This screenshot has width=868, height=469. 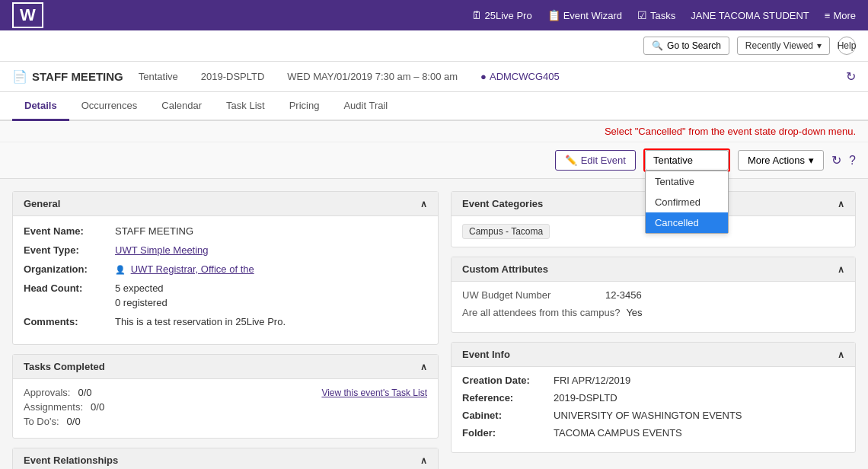 What do you see at coordinates (571, 160) in the screenshot?
I see `edit-icon: ✏️` at bounding box center [571, 160].